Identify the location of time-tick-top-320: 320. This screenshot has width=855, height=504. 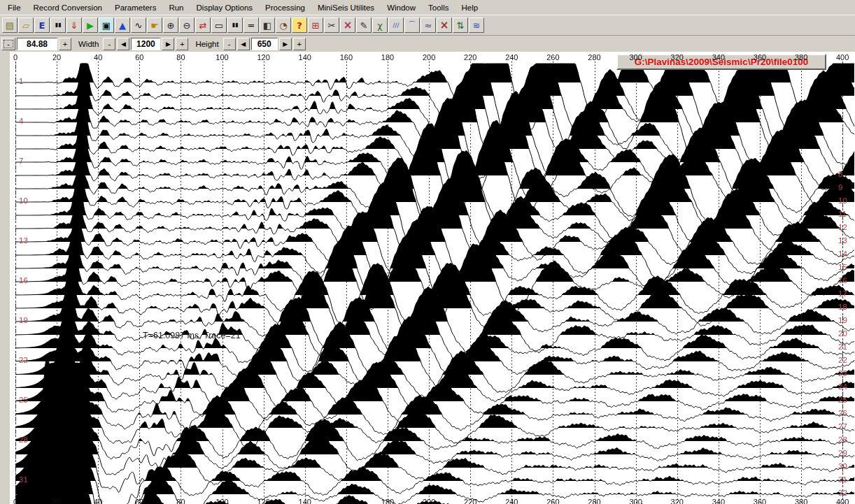
(677, 57).